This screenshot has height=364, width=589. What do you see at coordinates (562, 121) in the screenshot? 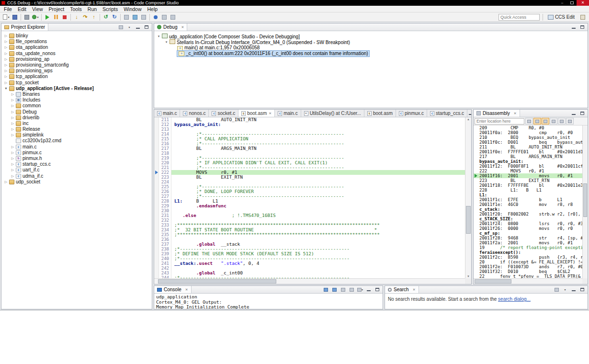
I see `refresh-disassembly-icon` at bounding box center [562, 121].